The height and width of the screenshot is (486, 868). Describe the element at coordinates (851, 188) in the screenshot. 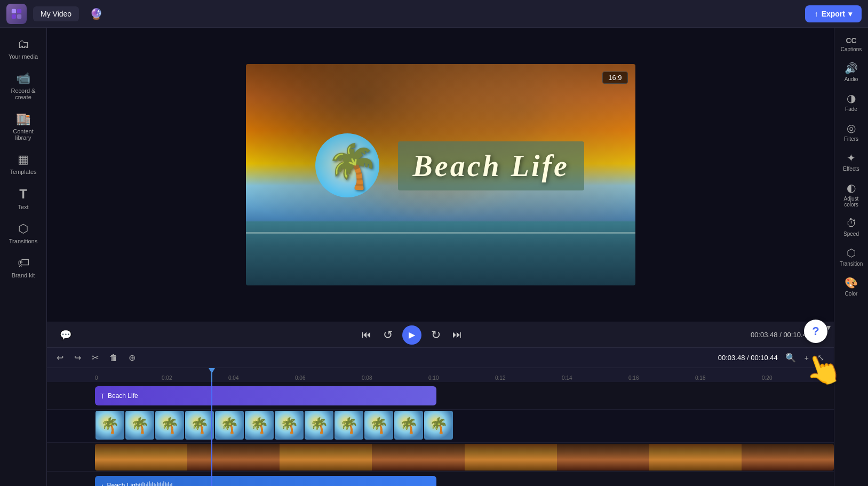

I see `adjust-colors-icon: ◐` at that location.